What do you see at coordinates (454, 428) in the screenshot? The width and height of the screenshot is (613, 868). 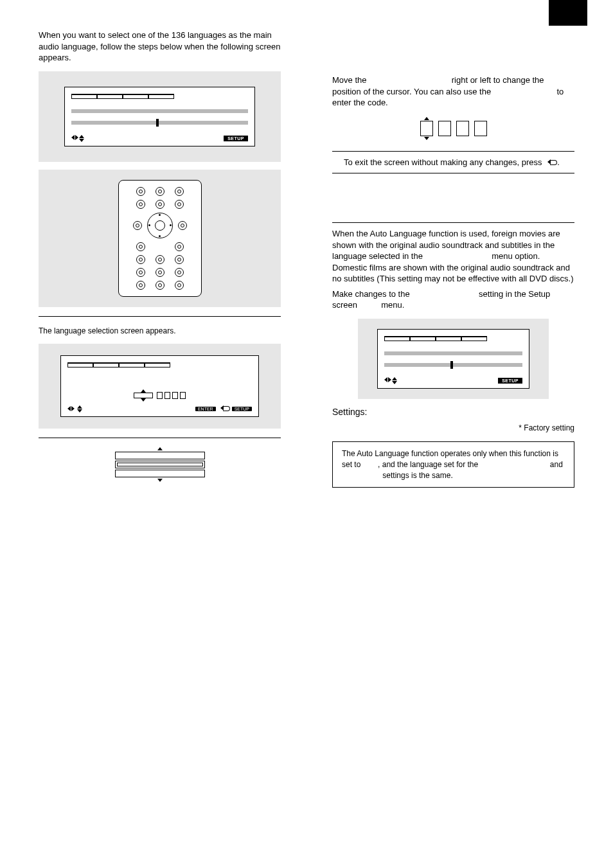 I see `factory-setting-note: * Factory setting` at bounding box center [454, 428].